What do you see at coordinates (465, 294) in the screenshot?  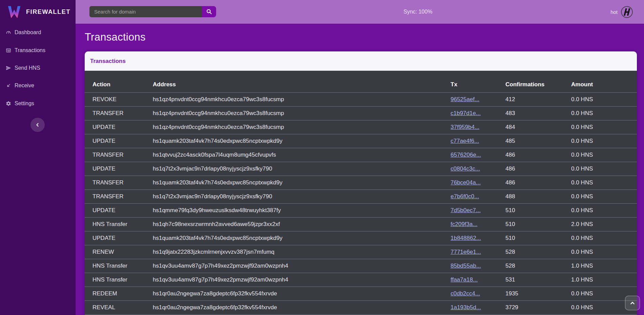 I see `tx-link: c0db2cc4...` at bounding box center [465, 294].